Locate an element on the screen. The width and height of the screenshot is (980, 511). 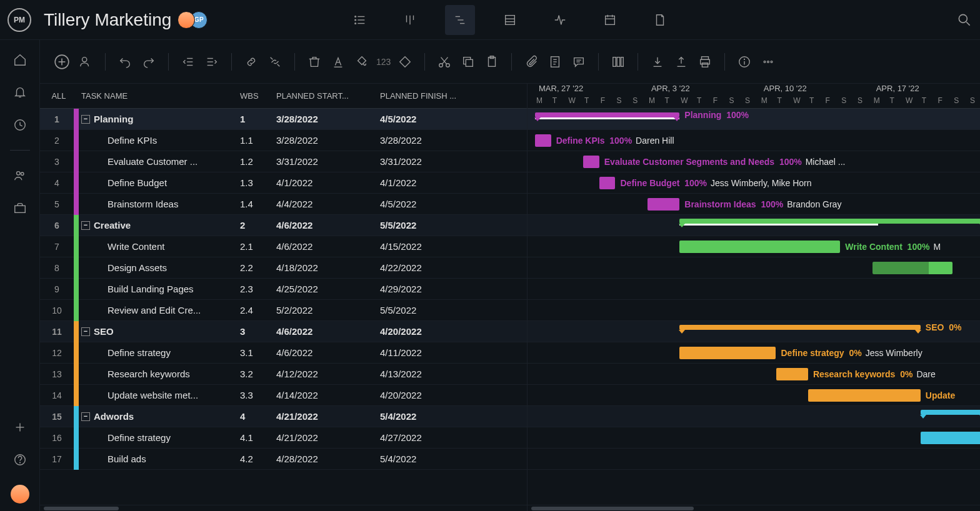
finish-cell: 3/31/2022 is located at coordinates (454, 161).